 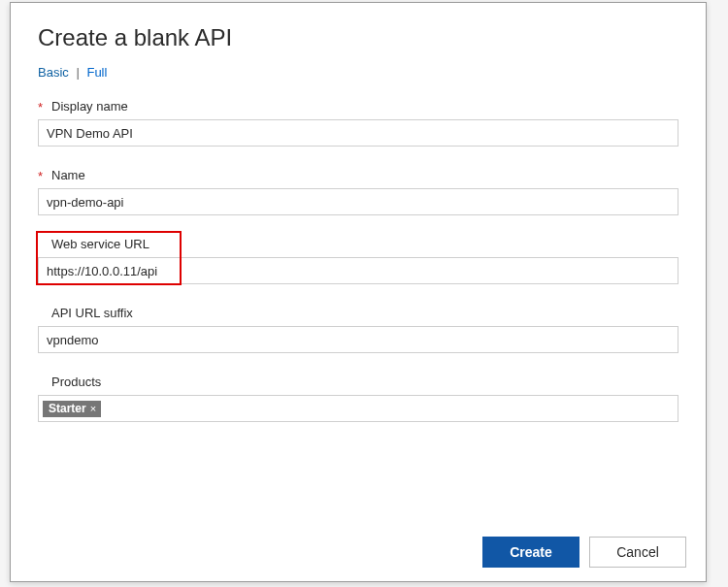 What do you see at coordinates (358, 271) in the screenshot?
I see `web-service-url-input` at bounding box center [358, 271].